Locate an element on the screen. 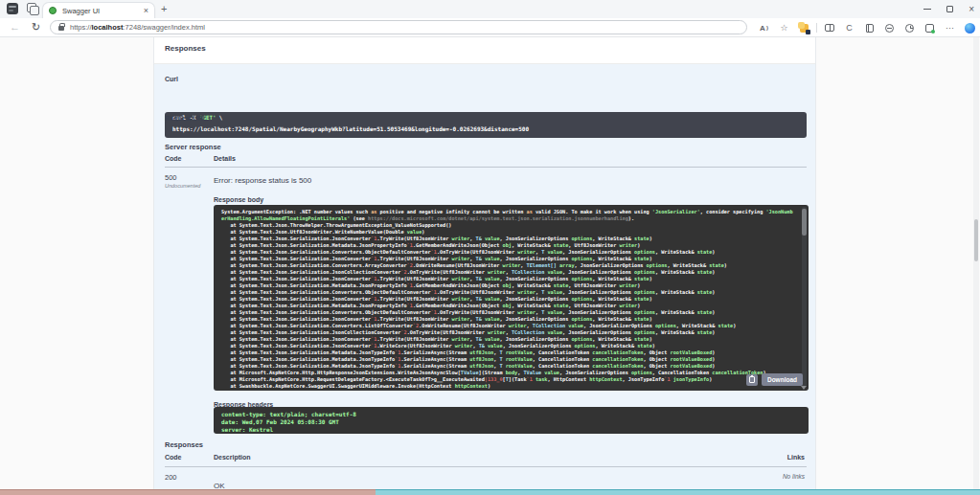 Image resolution: width=980 pixels, height=495 pixels. error-text: Error: response status is 500 is located at coordinates (262, 180).